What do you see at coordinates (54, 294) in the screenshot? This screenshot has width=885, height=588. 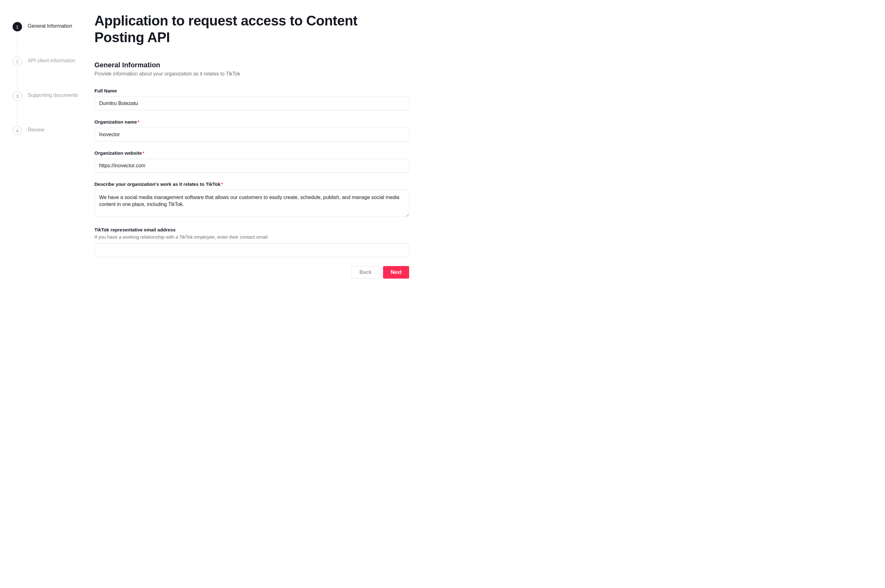 I see `step-sidebar: 1 General Information 2 API client infor…` at bounding box center [54, 294].